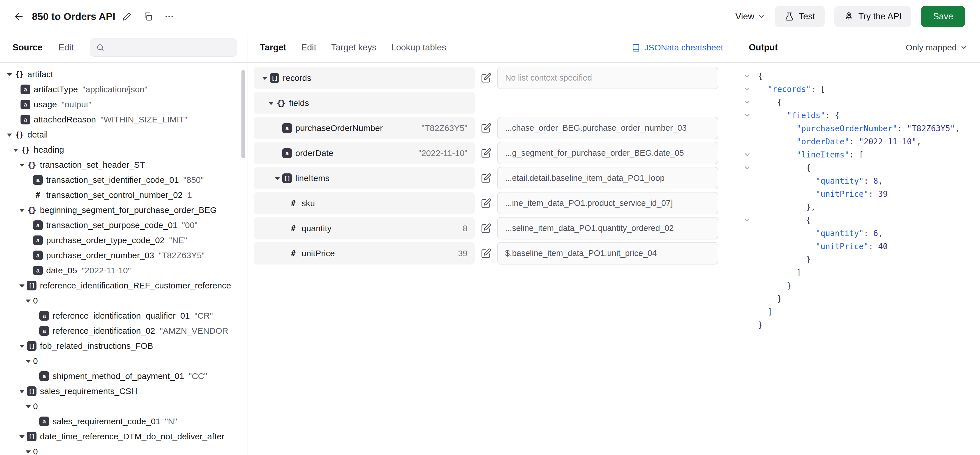 The height and width of the screenshot is (455, 980). Describe the element at coordinates (364, 103) in the screenshot. I see `target-field-fields: {}fields` at that location.